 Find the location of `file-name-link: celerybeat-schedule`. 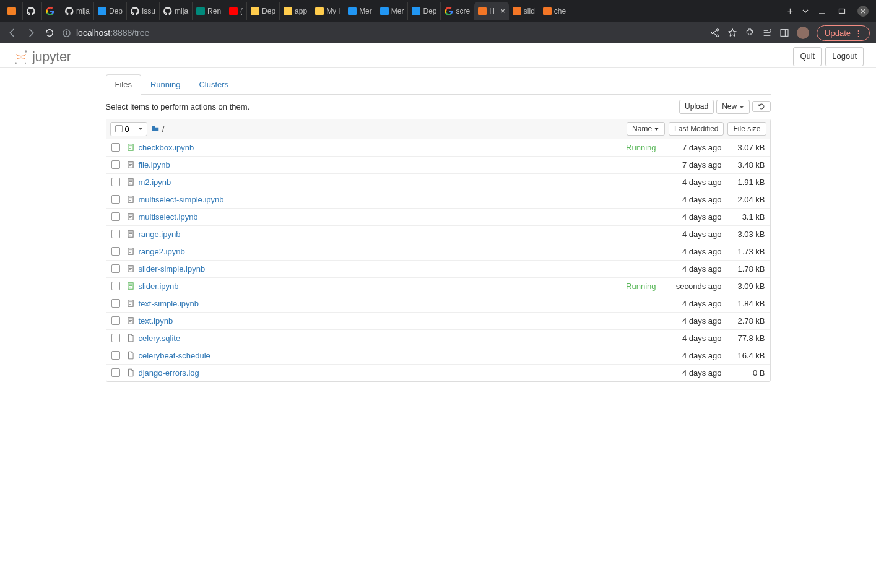

file-name-link: celerybeat-schedule is located at coordinates (175, 355).